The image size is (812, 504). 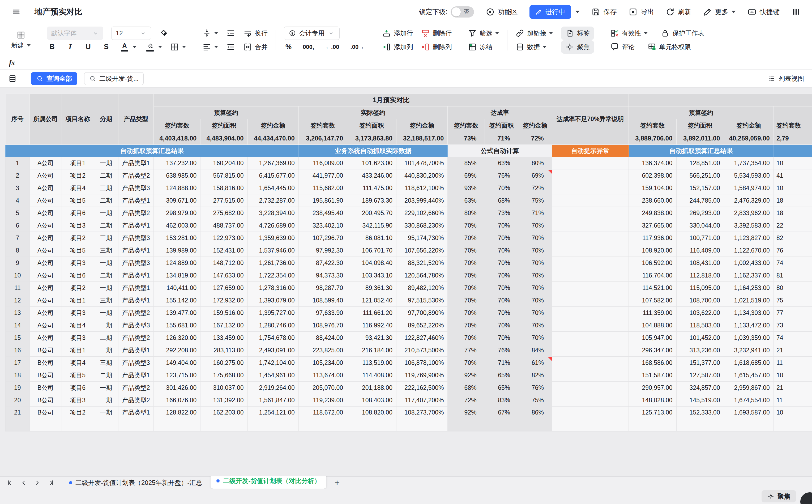 What do you see at coordinates (436, 47) in the screenshot?
I see `delete-column-button: 删除列` at bounding box center [436, 47].